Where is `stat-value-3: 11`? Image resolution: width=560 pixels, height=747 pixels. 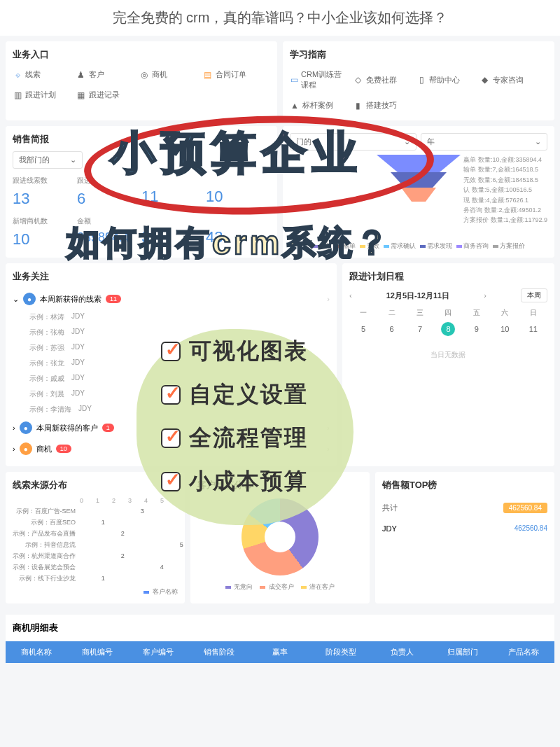
stat-value-3: 11 is located at coordinates (174, 197).